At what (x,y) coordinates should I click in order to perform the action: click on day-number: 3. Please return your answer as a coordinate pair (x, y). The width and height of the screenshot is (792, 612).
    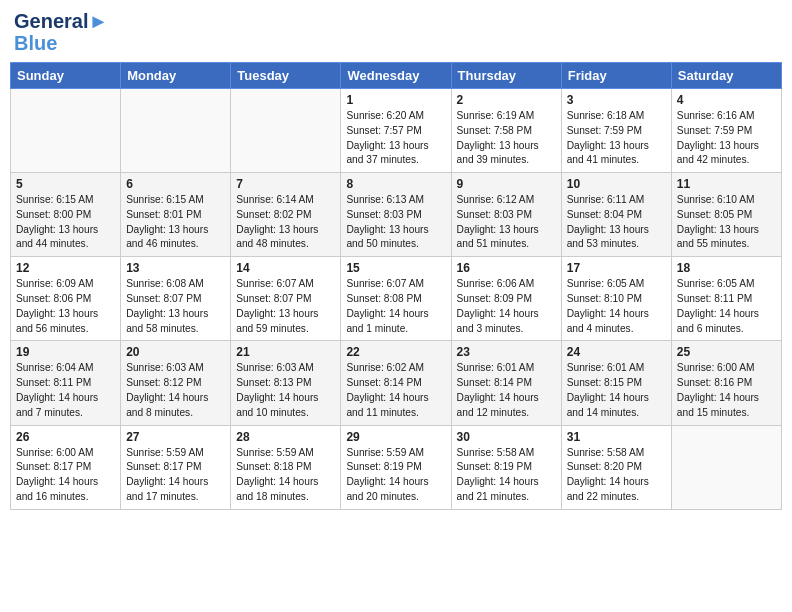
    Looking at the image, I should click on (616, 100).